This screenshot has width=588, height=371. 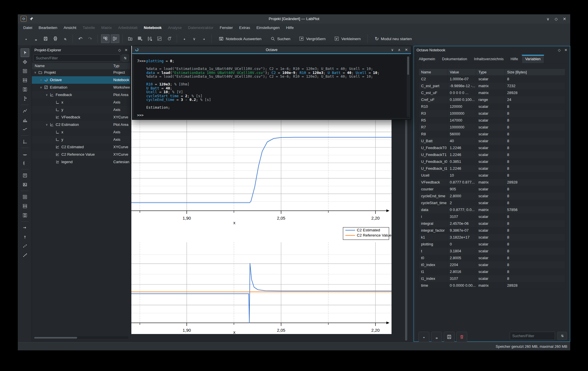 What do you see at coordinates (492, 196) in the screenshot?
I see `variable-row-cycleEnd_time: cycleEnd_time2.8000scalar8` at bounding box center [492, 196].